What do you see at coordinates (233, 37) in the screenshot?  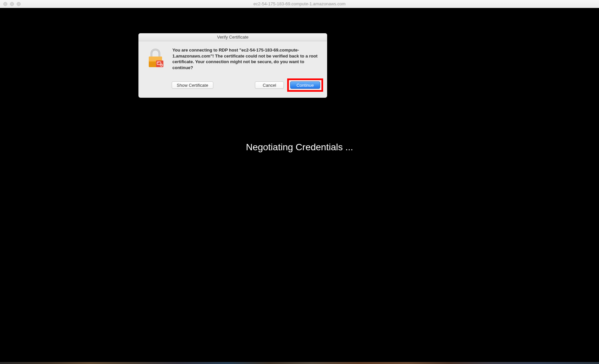 I see `dialog-title: Verify Certificate` at bounding box center [233, 37].